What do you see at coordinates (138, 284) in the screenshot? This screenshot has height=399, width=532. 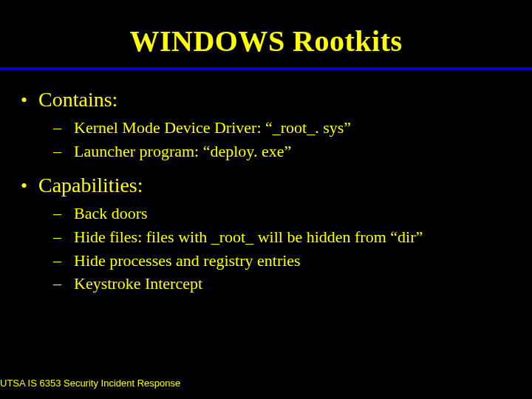 I see `level2-label: Keystroke Intercept` at bounding box center [138, 284].